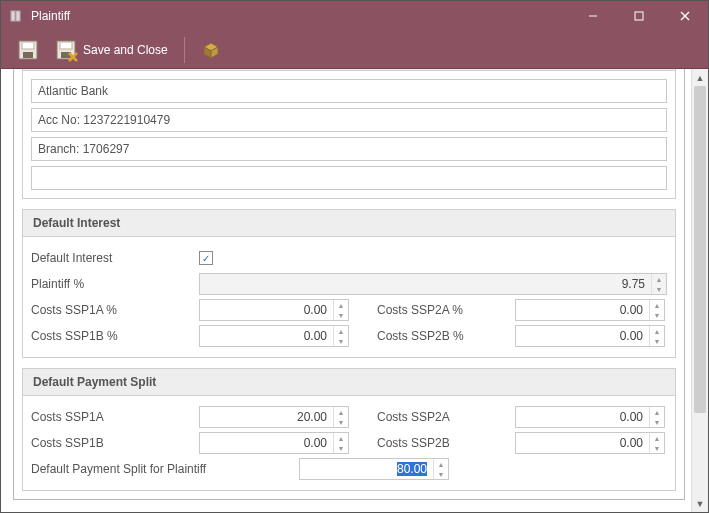  What do you see at coordinates (349, 120) in the screenshot?
I see `account-number-field` at bounding box center [349, 120].